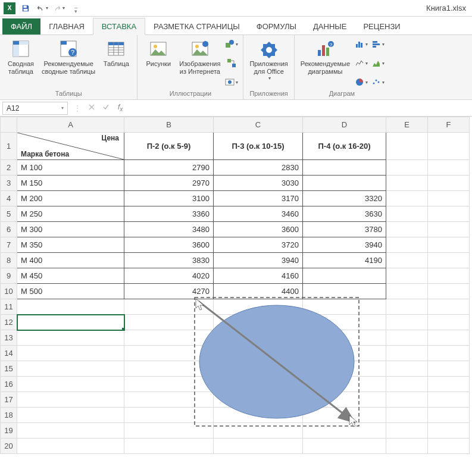 Image resolution: width=472 pixels, height=476 pixels. Describe the element at coordinates (268, 60) in the screenshot. I see `apps-for-office-button: Приложения для Office▾` at that location.